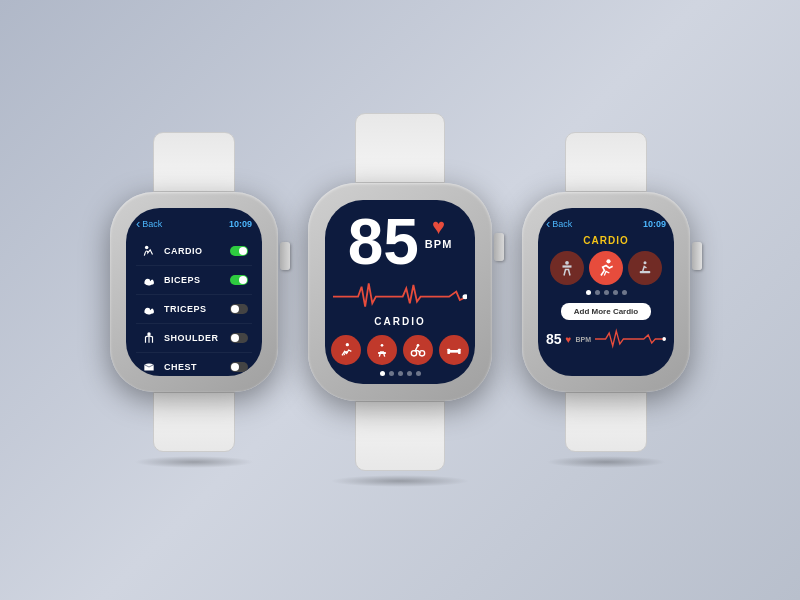 The image size is (800, 600). I want to click on add-more-cardio-button: Add More Cardio, so click(606, 312).